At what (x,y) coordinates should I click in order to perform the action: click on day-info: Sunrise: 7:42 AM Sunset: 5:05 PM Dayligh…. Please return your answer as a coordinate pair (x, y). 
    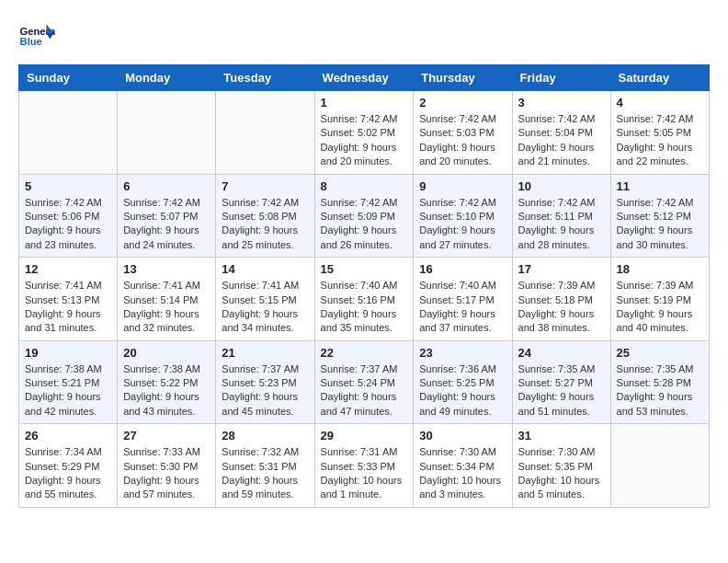
    Looking at the image, I should click on (660, 141).